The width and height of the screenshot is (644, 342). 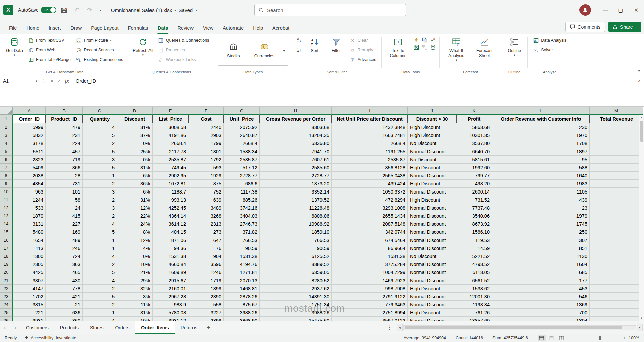 I want to click on cell: 13857.60, so click(x=474, y=319).